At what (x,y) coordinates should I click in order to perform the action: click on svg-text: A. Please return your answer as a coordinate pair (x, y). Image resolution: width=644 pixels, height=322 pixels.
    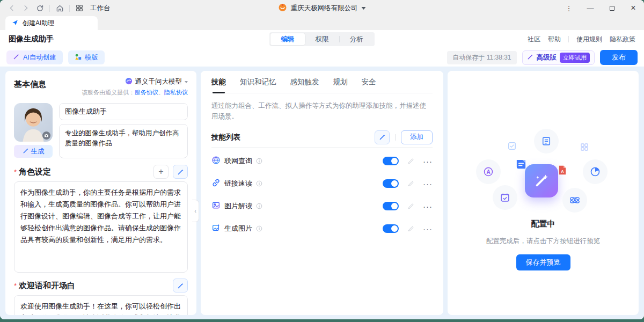
    Looking at the image, I should click on (488, 172).